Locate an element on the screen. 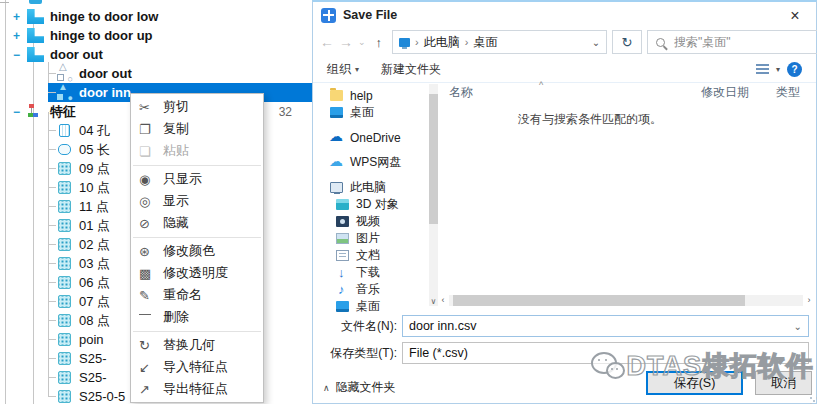 This screenshot has width=817, height=404. sort-ascending-icon: ^ is located at coordinates (541, 85).